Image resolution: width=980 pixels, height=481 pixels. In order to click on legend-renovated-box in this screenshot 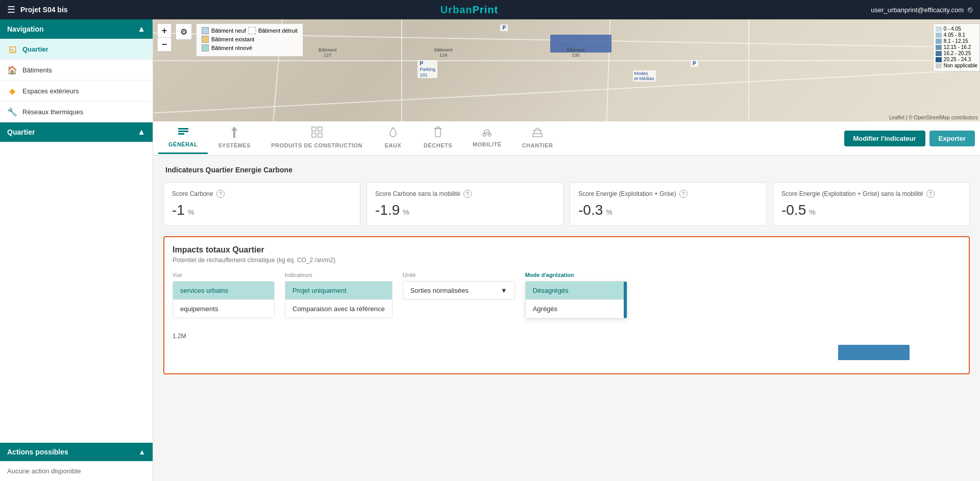, I will do `click(205, 48)`.